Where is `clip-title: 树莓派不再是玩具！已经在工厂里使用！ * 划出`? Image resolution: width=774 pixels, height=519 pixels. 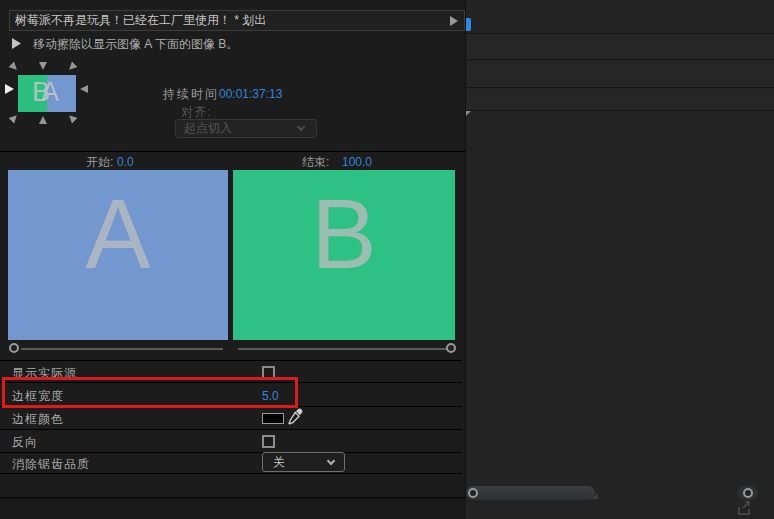
clip-title: 树莓派不再是玩具！已经在工厂里使用！ * 划出 is located at coordinates (140, 20).